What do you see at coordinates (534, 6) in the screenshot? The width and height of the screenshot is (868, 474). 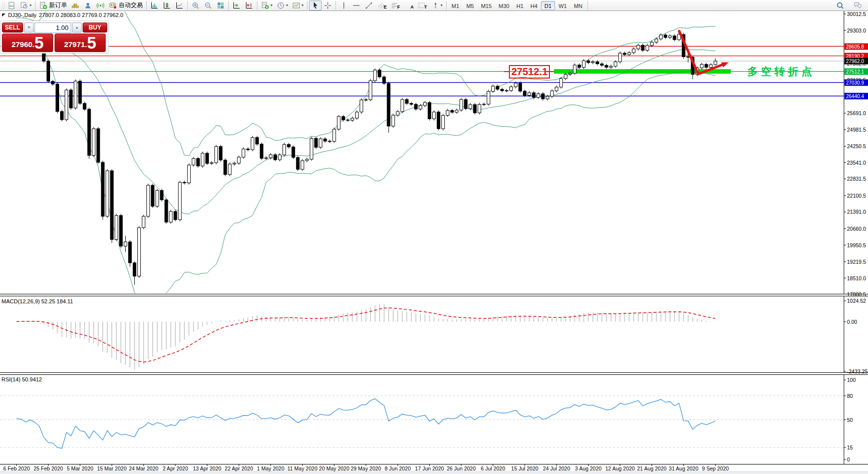 I see `timeframe-h4: H4` at bounding box center [534, 6].